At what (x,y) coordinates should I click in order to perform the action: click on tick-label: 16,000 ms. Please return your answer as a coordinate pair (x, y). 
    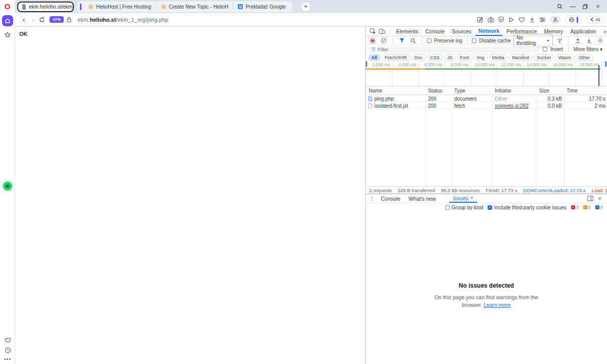
    Looking at the image, I should click on (558, 65).